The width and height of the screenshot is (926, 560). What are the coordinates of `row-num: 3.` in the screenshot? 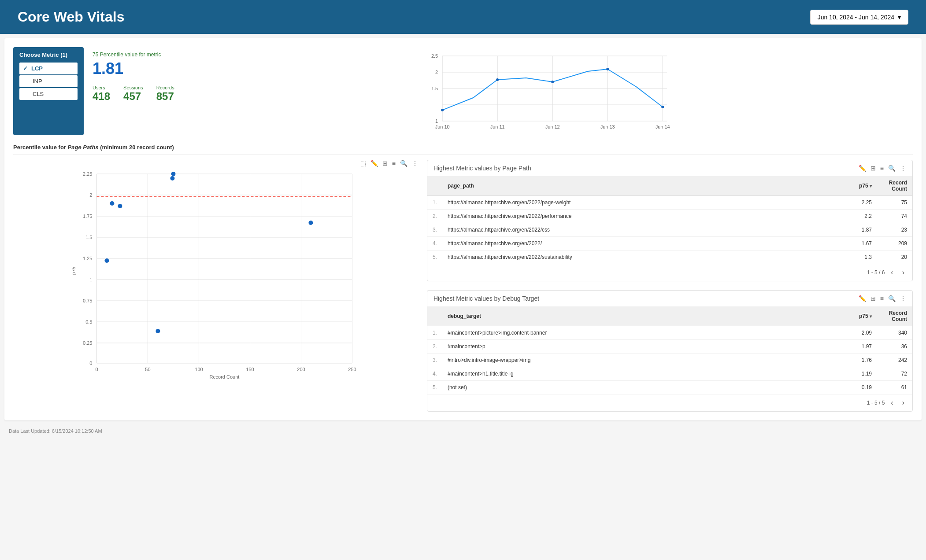 It's located at (435, 360).